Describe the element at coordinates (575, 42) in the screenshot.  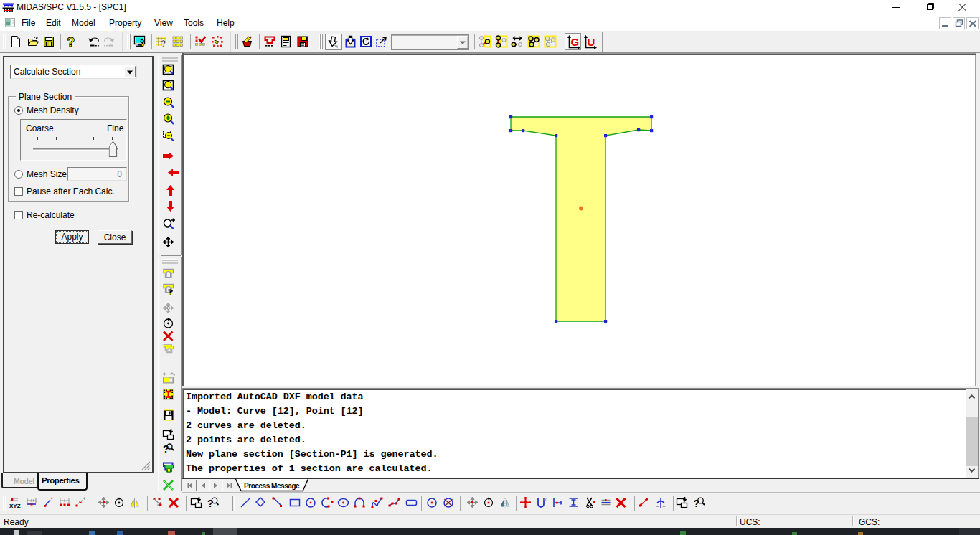
I see `svg-text: G` at that location.